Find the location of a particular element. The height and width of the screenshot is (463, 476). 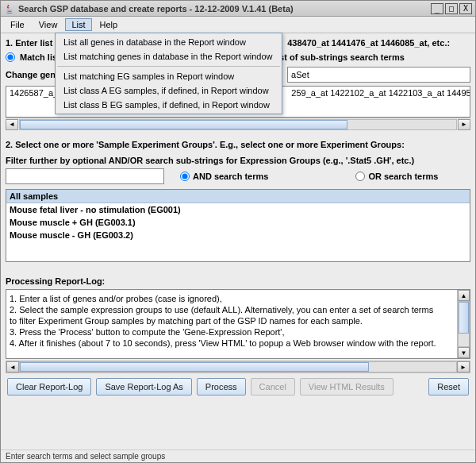

sample-row: Mouse fetal liver - no stimulation (EG00… is located at coordinates (238, 210).